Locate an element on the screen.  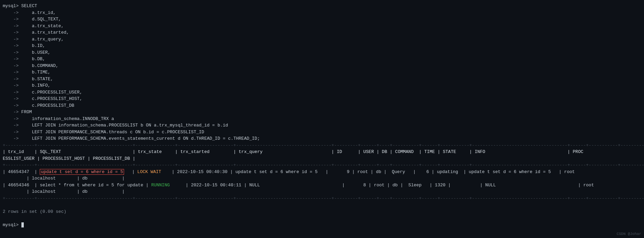
query-line-2: -> d.SQL_TEXT, is located at coordinates (322, 19).